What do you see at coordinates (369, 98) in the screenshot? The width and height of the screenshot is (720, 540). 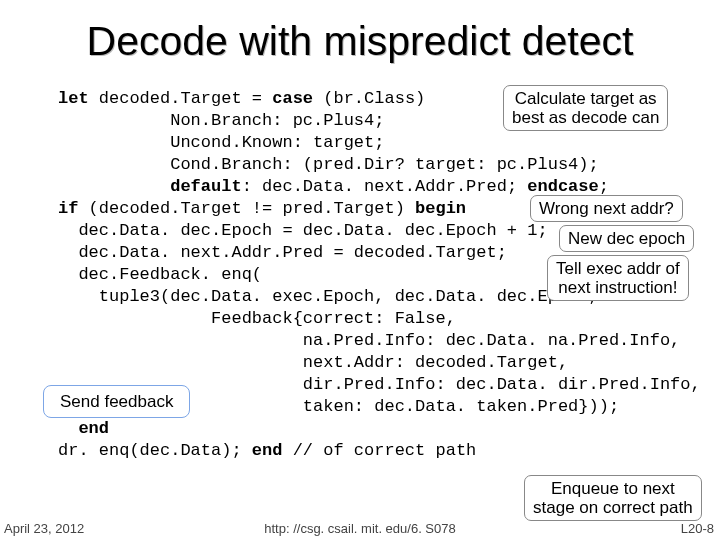 I see `code-text: (br.Class)` at bounding box center [369, 98].